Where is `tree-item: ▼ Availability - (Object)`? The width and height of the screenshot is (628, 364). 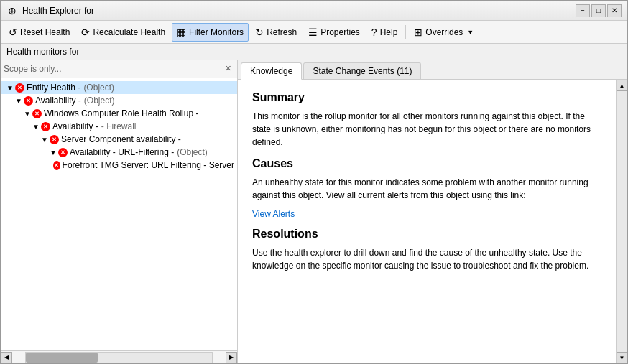
tree-item: ▼ Availability - (Object) is located at coordinates (119, 101).